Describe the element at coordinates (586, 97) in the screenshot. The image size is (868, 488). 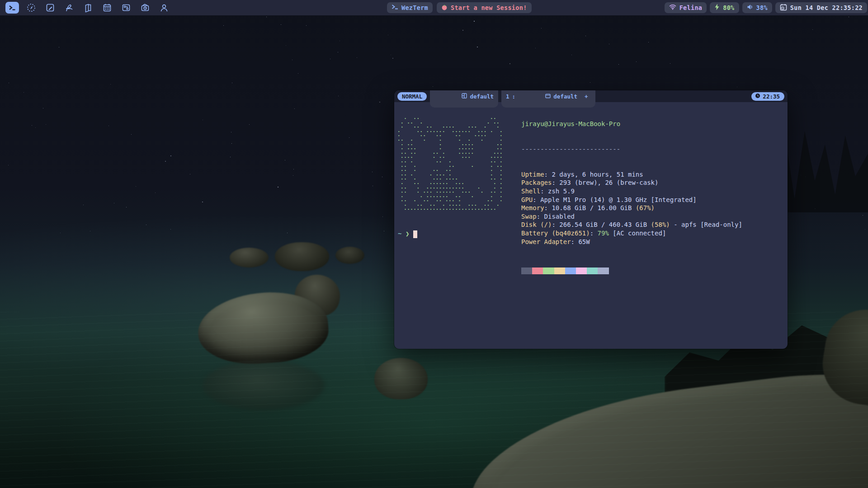
I see `new-tab-button: +` at that location.